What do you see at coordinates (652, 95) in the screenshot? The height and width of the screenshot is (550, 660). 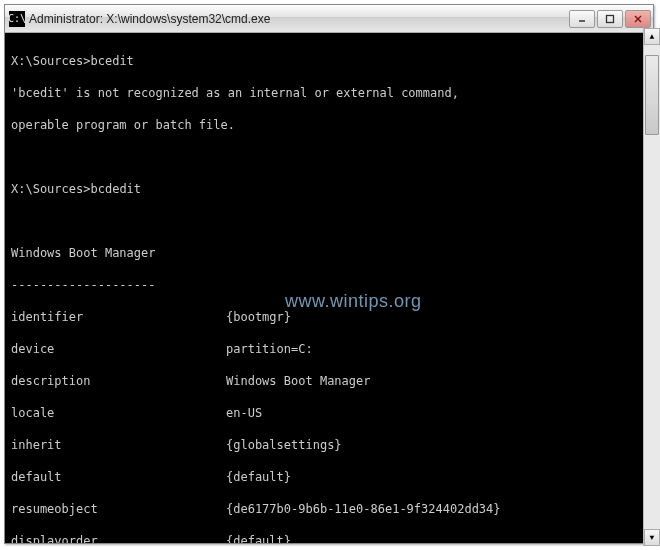 I see `scrollbar-thumb` at bounding box center [652, 95].